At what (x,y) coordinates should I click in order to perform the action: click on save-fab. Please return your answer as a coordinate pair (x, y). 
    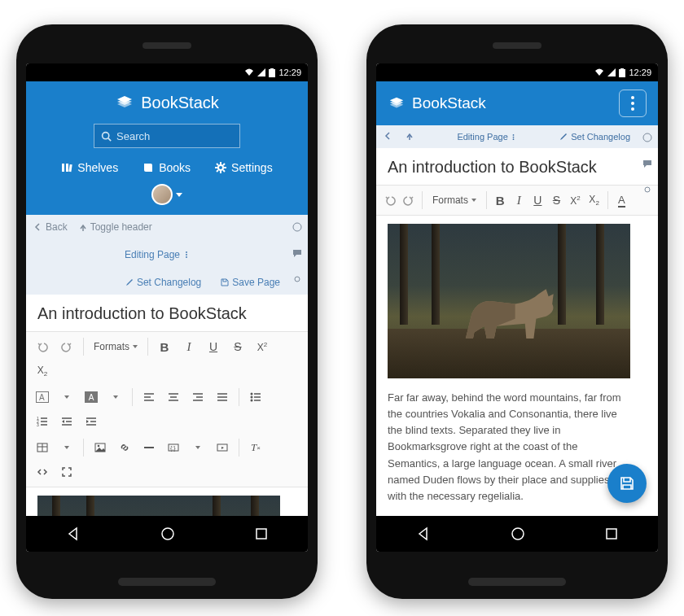
    Looking at the image, I should click on (627, 483).